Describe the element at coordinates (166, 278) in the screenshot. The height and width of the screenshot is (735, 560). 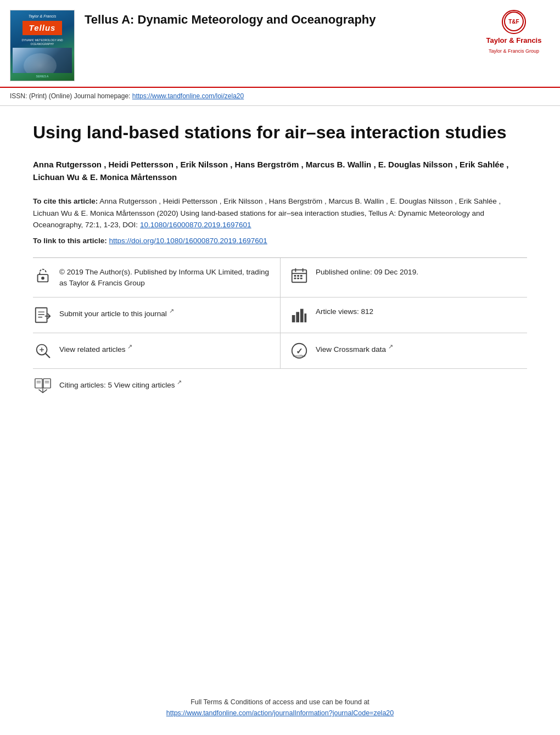
I see `open-access-text: © 2019 The Author(s). Published by Infor…` at that location.